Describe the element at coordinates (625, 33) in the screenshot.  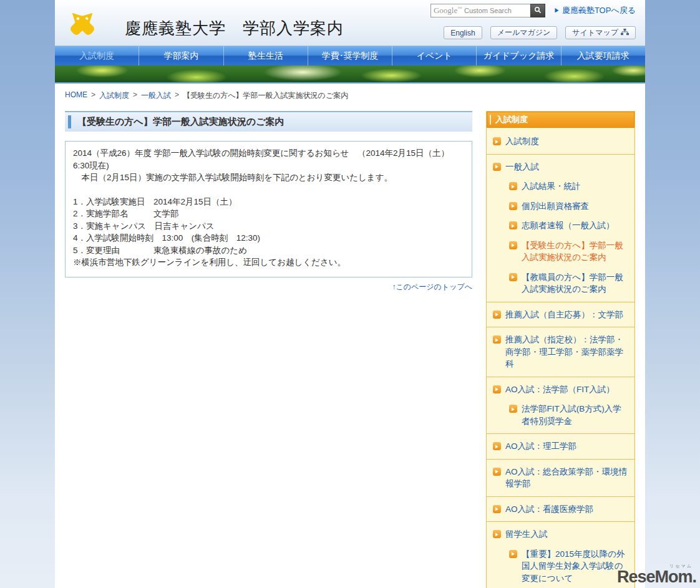
I see `sitemap-icon` at that location.